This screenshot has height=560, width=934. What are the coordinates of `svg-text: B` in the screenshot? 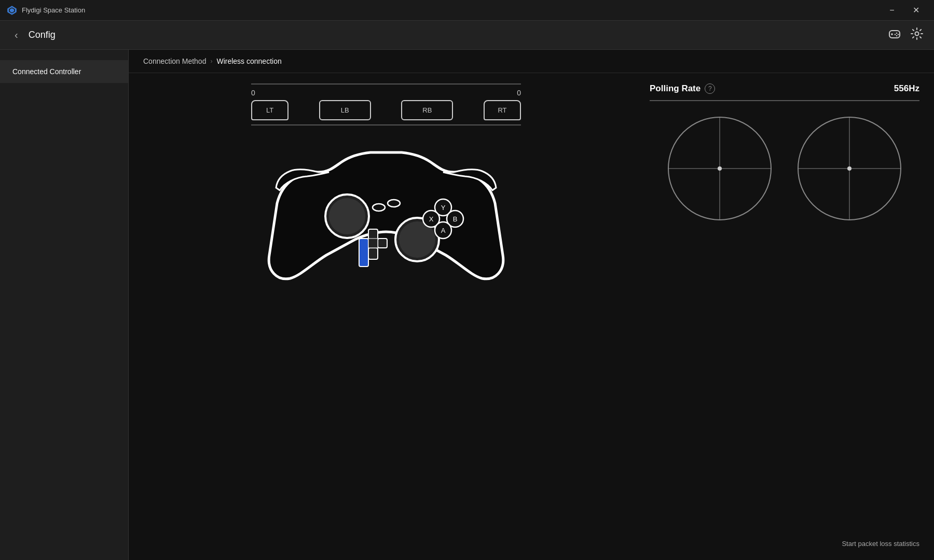 It's located at (456, 219).